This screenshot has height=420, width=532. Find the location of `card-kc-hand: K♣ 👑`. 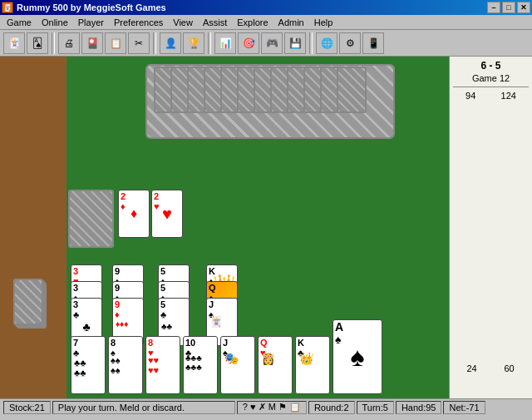

card-kc-hand: K♣ 👑 is located at coordinates (313, 365).